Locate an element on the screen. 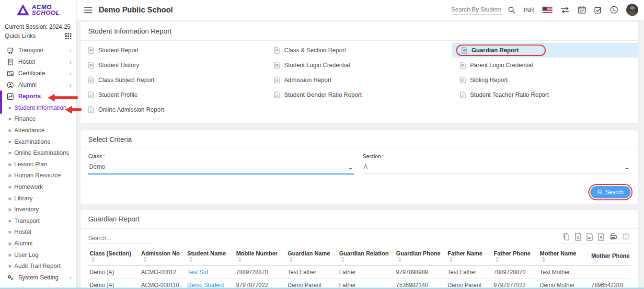 The width and height of the screenshot is (644, 289). calendar-icon is located at coordinates (582, 10).